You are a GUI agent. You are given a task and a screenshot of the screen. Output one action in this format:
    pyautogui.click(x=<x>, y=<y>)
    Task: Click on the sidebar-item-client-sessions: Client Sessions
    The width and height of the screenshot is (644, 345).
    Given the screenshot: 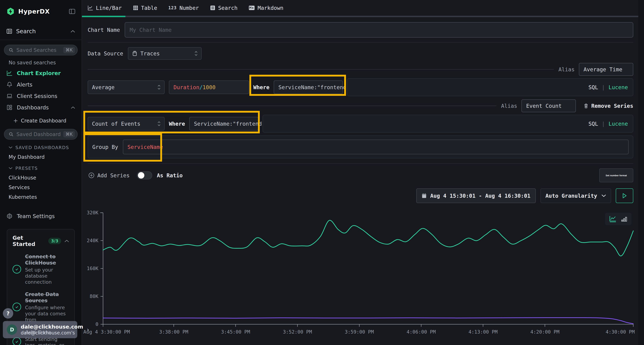 What is the action you would take?
    pyautogui.click(x=41, y=96)
    